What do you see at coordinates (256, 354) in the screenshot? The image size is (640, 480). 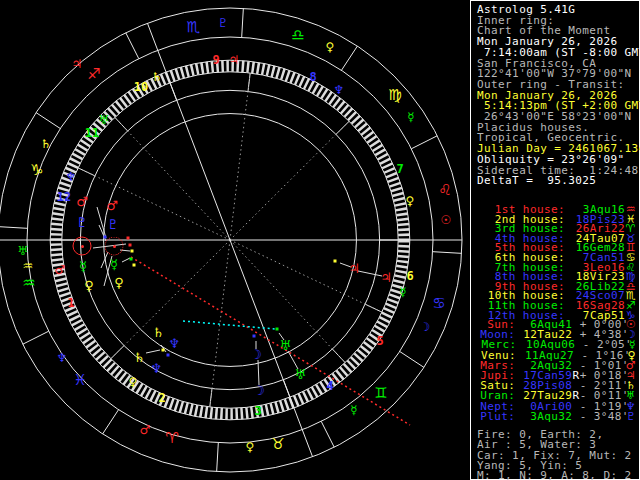 I see `inner-ring-moon-icon: ☽` at bounding box center [256, 354].